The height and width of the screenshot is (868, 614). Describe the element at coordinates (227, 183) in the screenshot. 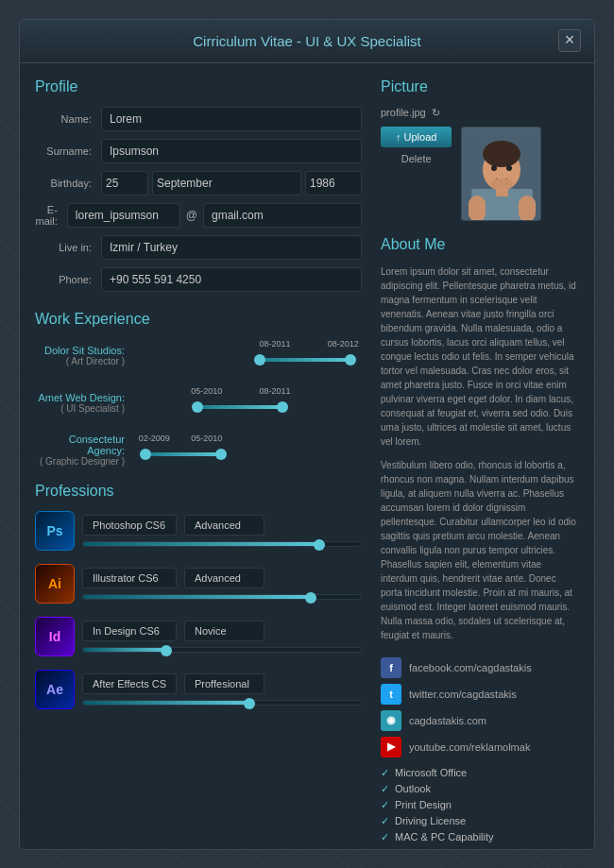

I see `birthday-month-select: September` at that location.